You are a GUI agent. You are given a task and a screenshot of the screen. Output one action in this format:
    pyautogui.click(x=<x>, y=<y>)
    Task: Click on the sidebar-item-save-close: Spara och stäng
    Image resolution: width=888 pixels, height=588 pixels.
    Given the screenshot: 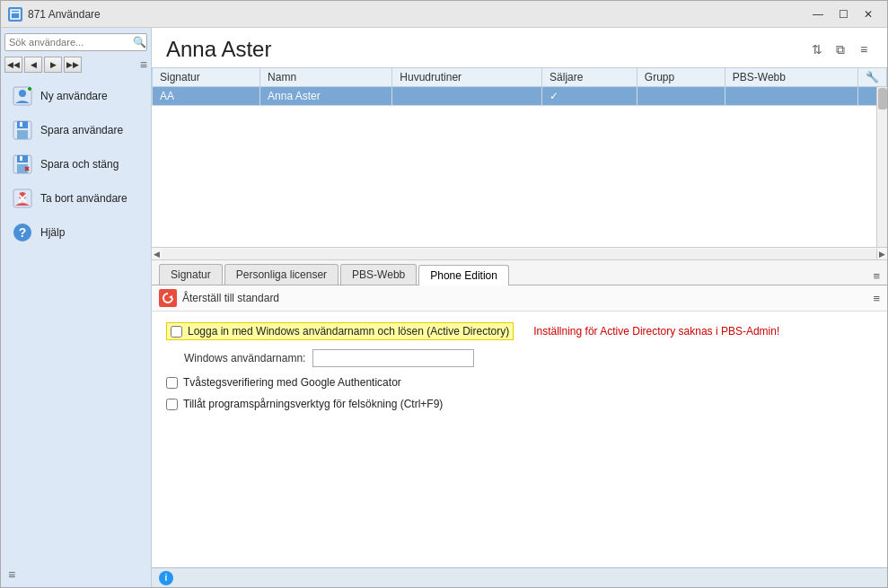 What is the action you would take?
    pyautogui.click(x=75, y=164)
    